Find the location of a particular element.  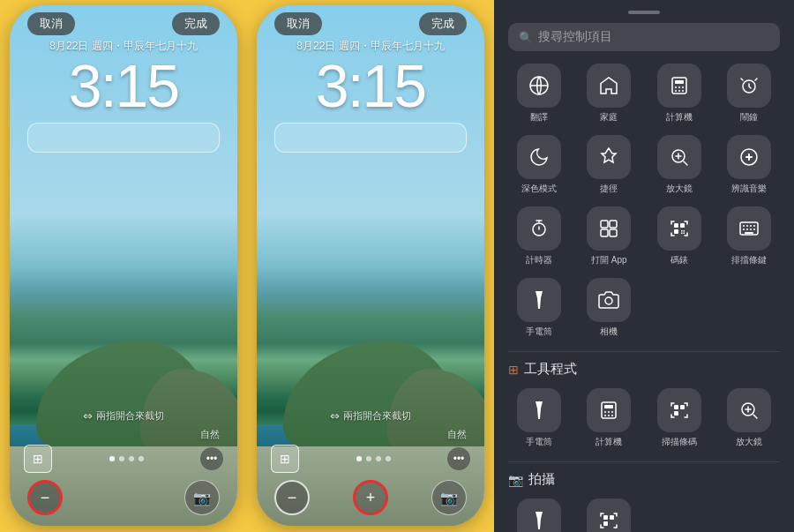

phone-bottom-left: ⇔ 兩指開合來截切 自然 ⊞ ••• − 📷 is located at coordinates (124, 468).